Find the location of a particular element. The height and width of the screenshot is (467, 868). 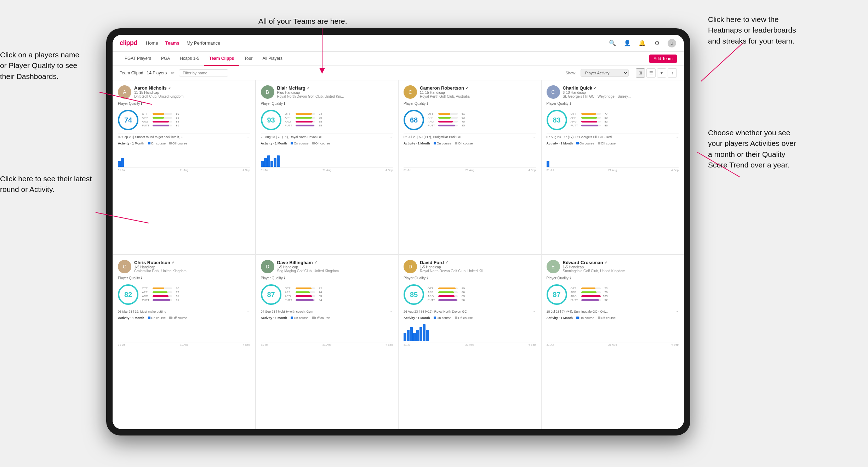

player-avatar: A is located at coordinates (125, 92).